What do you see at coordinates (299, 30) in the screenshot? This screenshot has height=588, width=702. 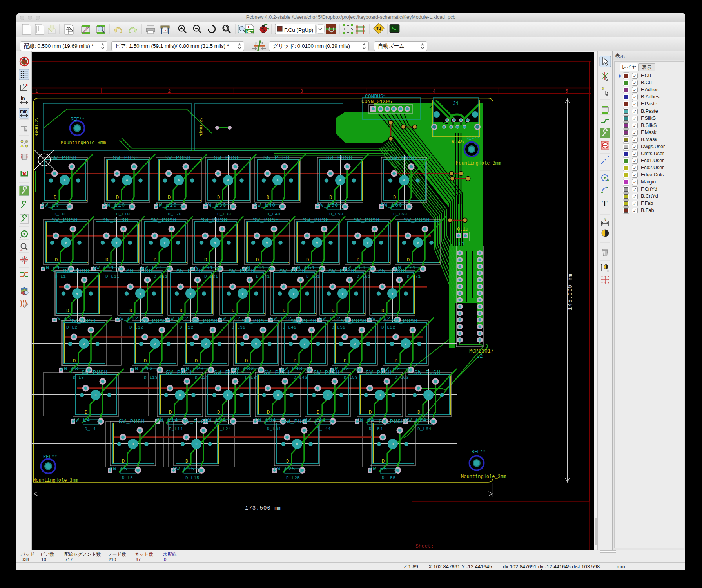 I see `svg-text: F.Cu (PgUp)` at bounding box center [299, 30].